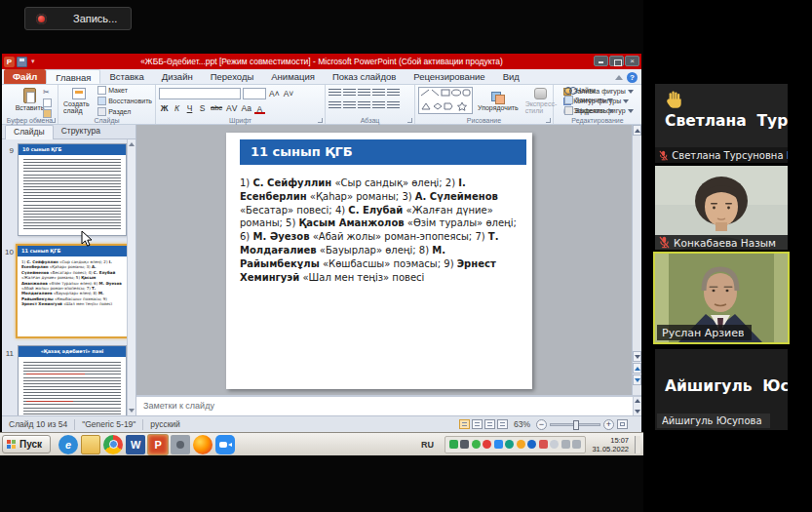  What do you see at coordinates (409, 121) in the screenshot?
I see `paragraph-dialog-launcher` at bounding box center [409, 121].